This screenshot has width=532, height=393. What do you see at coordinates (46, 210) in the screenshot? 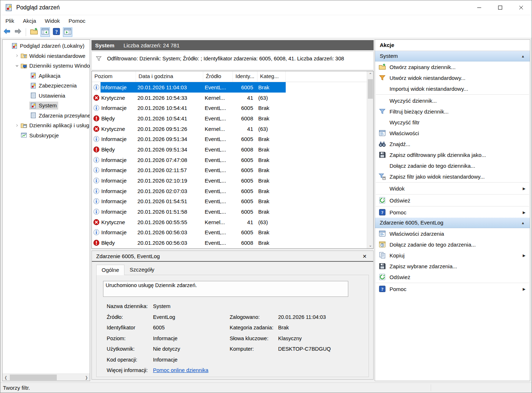
I see `console-tree-panel: Podgląd zdarzeń (Lokalny)Widoki niestand…` at bounding box center [46, 210].